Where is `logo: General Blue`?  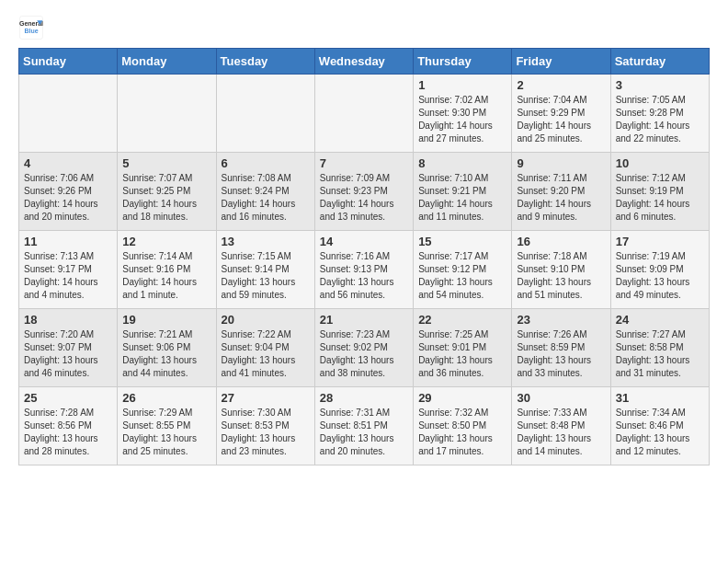
logo: General Blue is located at coordinates (31, 28).